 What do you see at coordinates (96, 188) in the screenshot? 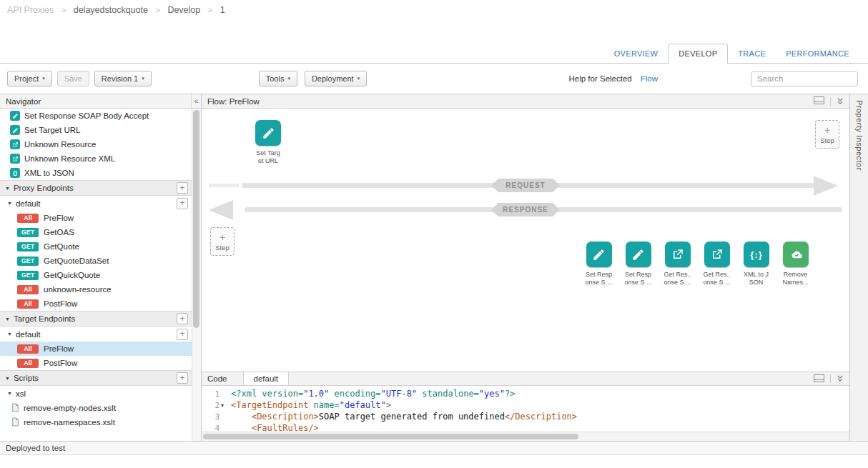
I see `section-proxy-endpoints: ▼ Proxy Endpoints +` at bounding box center [96, 188].